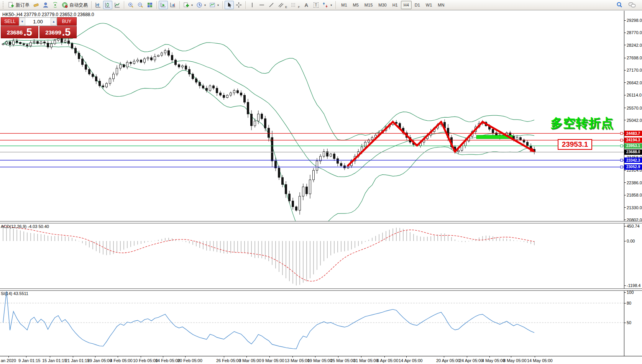 This screenshot has height=364, width=642. Describe the element at coordinates (229, 5) in the screenshot. I see `cursor-button` at that location.